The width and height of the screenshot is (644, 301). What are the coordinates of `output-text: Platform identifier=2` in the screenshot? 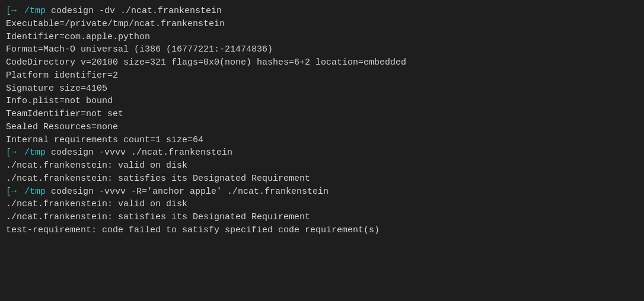 It's located at (62, 76).